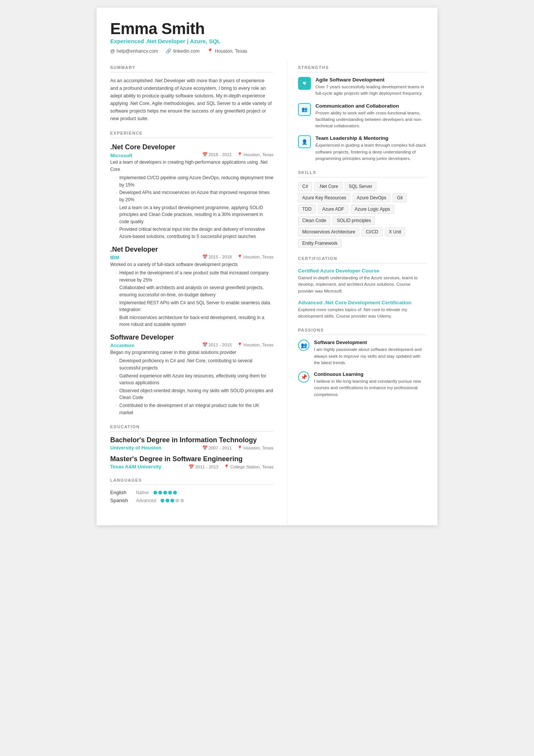  Describe the element at coordinates (195, 196) in the screenshot. I see `list-item: Developed APIs and microservices on Azur…` at that location.